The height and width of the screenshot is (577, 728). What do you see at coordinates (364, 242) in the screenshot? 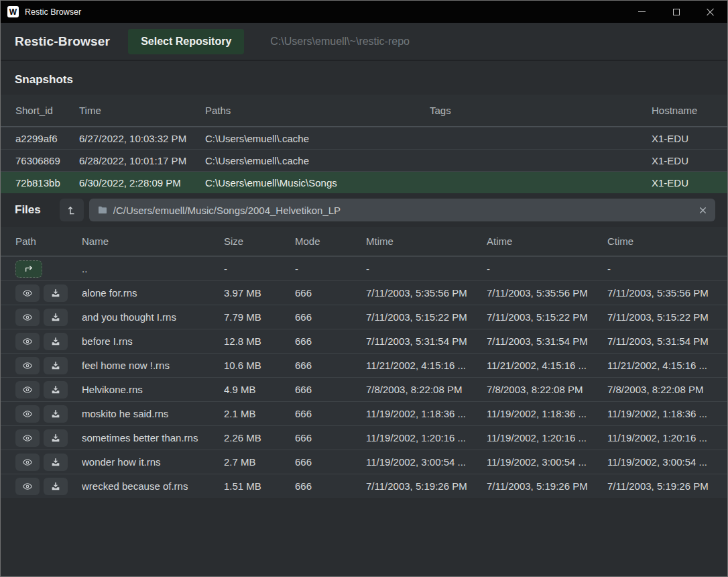
I see `files-table-header: Path Name Size Mode Mtime Atime Ctime` at bounding box center [364, 242].